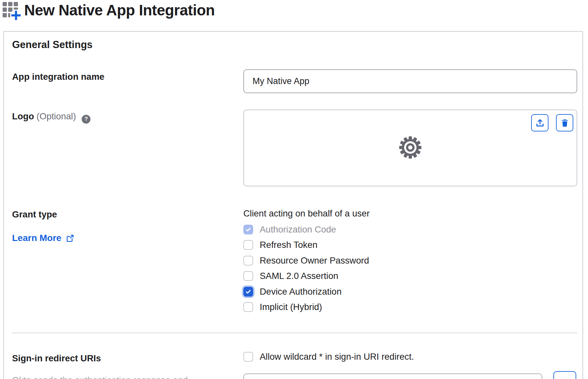 The image size is (588, 379). I want to click on remove-uri-button, so click(565, 375).